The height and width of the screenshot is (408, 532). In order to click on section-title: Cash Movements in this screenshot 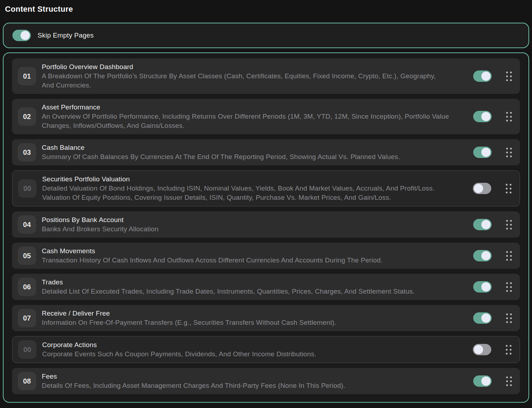, I will do `click(255, 251)`.